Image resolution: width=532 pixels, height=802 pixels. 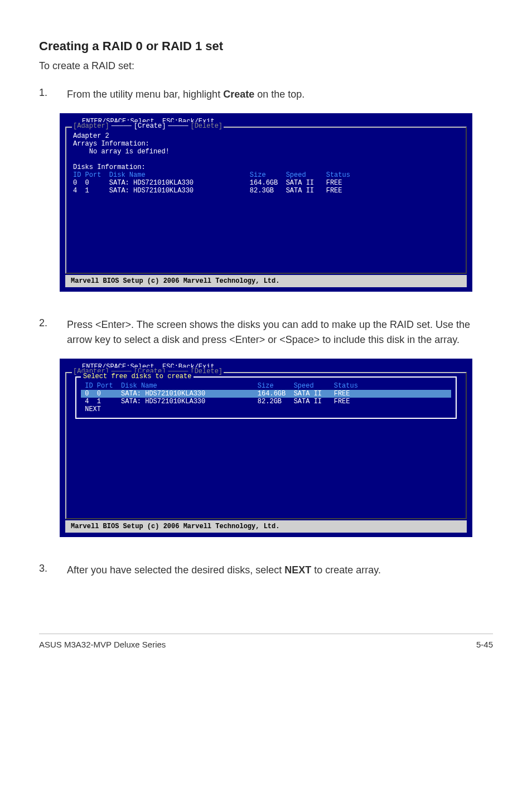 What do you see at coordinates (176, 570) in the screenshot?
I see `step-prefix: After you have selected the desired disk…` at bounding box center [176, 570].